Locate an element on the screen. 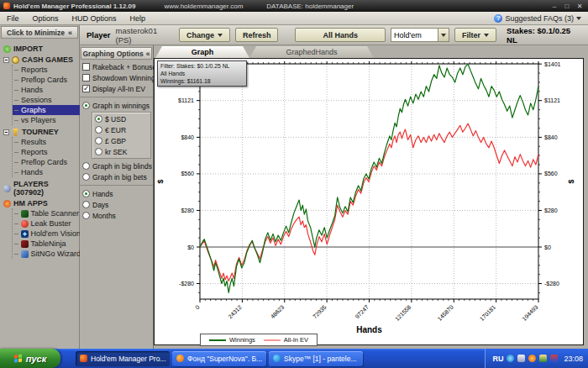 The width and height of the screenshot is (588, 368). tableninja-icon is located at coordinates (25, 244).